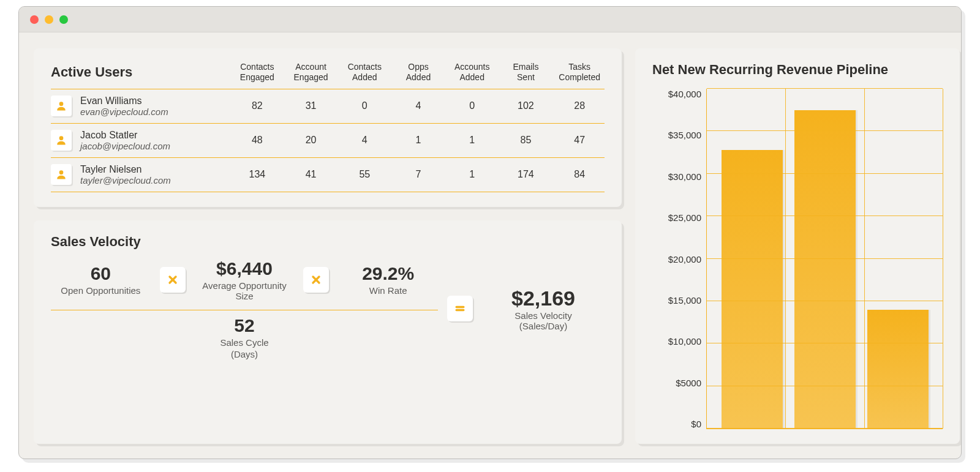  I want to click on sales-cycle-label-1: Sales Cycle, so click(244, 343).